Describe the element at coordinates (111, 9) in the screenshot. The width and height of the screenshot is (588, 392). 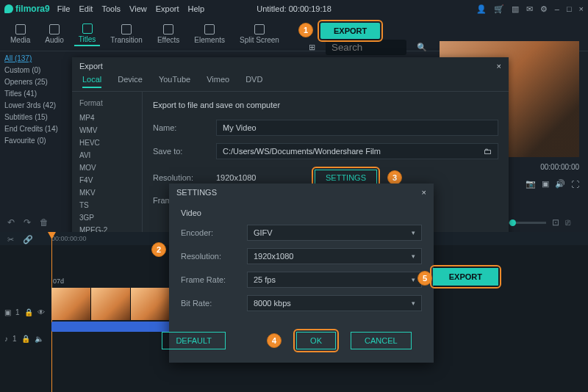
I see `menu-tools: Tools` at that location.